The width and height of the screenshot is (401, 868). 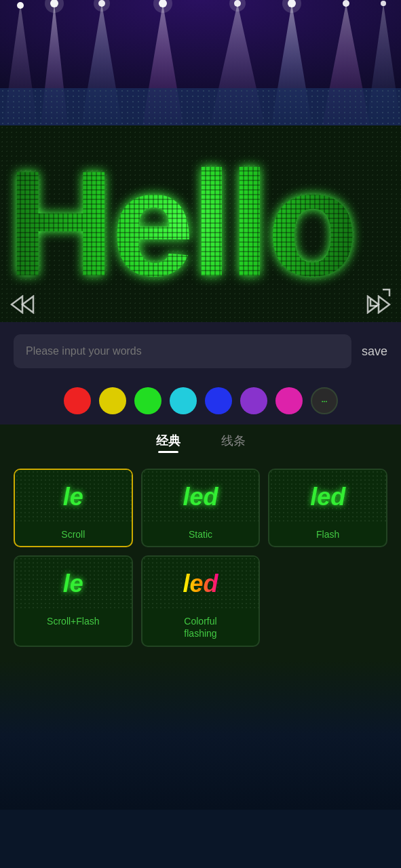 I want to click on anim-card-flash: led Flash, so click(x=328, y=508).